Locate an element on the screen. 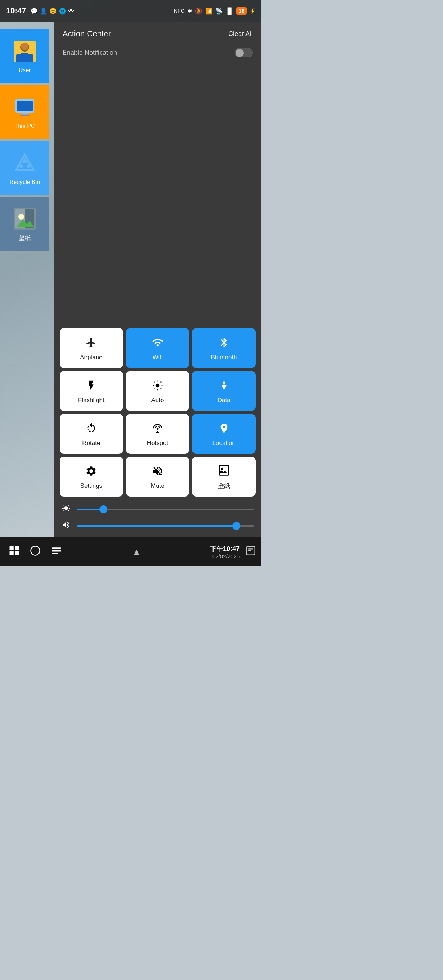 The height and width of the screenshot is (980, 443). recycle-svg is located at coordinates (25, 164).